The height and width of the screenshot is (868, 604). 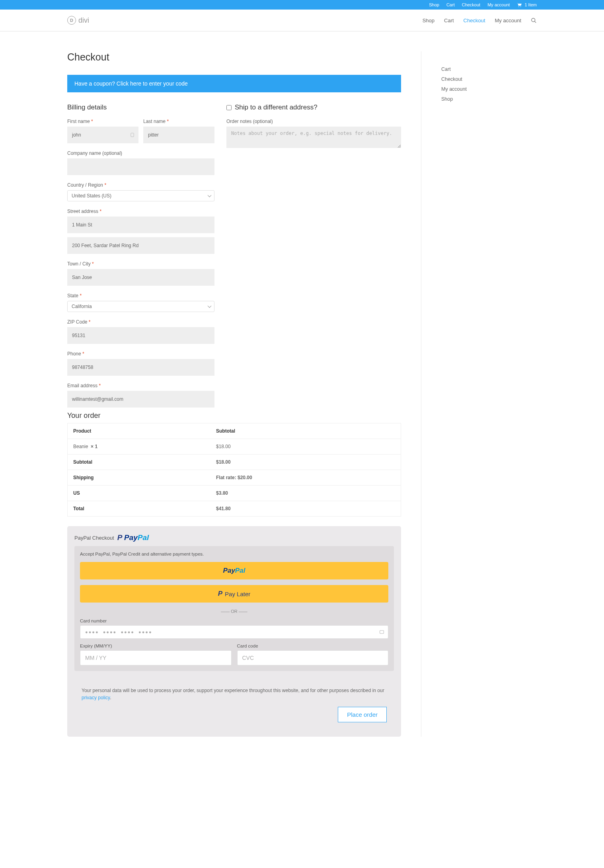 I want to click on company-label: Company name (optional), so click(x=141, y=153).